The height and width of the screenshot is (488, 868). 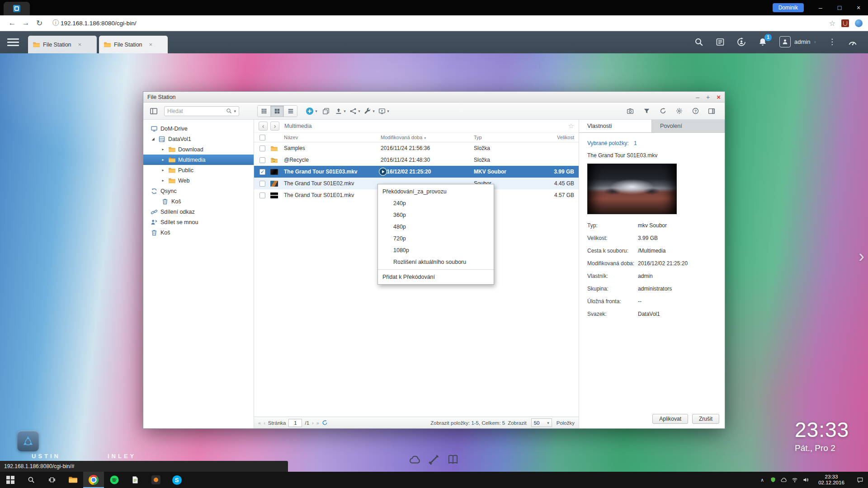 What do you see at coordinates (114, 480) in the screenshot?
I see `taskbar-spotify-button` at bounding box center [114, 480].